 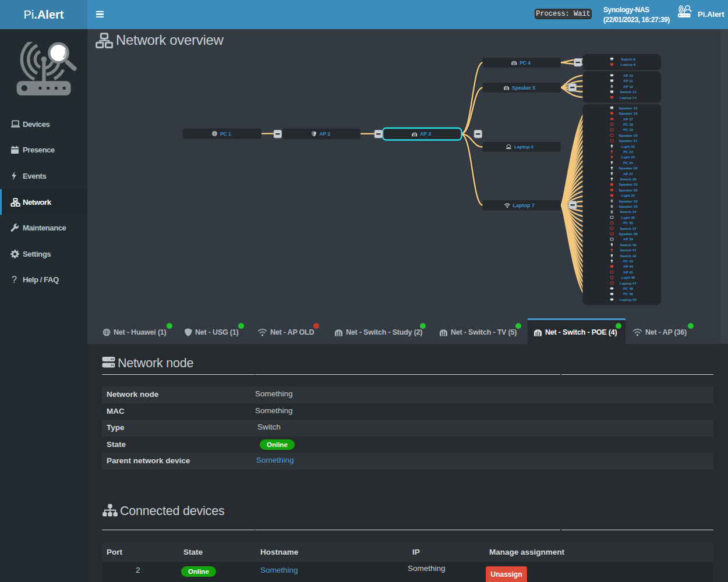 What do you see at coordinates (628, 147) in the screenshot?
I see `svg-text: Light 22` at bounding box center [628, 147].